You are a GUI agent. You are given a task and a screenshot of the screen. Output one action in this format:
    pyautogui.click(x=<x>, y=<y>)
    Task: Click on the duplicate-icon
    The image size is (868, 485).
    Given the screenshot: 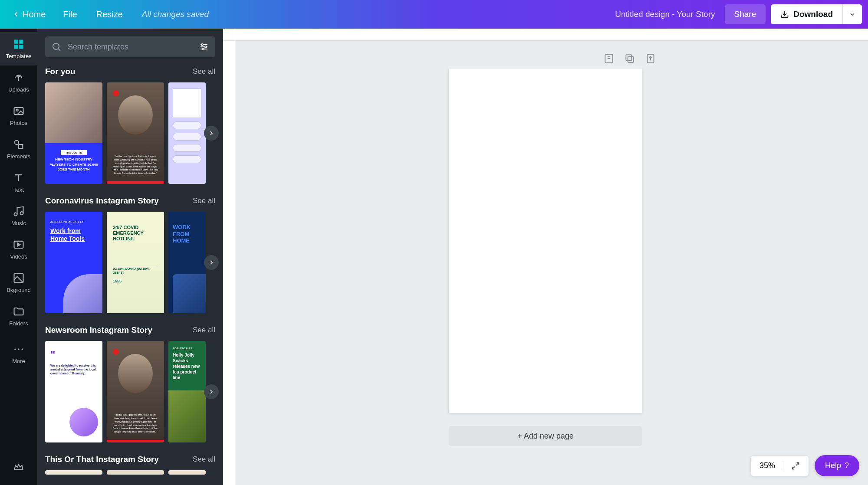 What is the action you would take?
    pyautogui.click(x=630, y=59)
    